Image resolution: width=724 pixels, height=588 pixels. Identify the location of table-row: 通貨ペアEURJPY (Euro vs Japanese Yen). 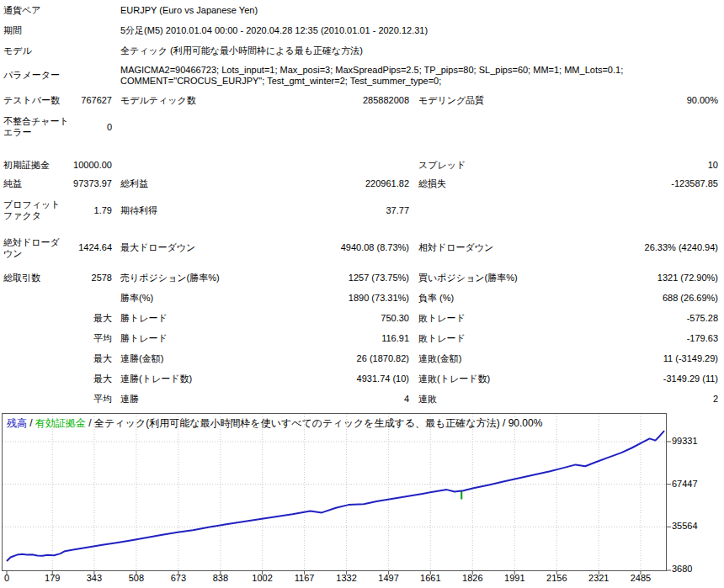
(362, 10).